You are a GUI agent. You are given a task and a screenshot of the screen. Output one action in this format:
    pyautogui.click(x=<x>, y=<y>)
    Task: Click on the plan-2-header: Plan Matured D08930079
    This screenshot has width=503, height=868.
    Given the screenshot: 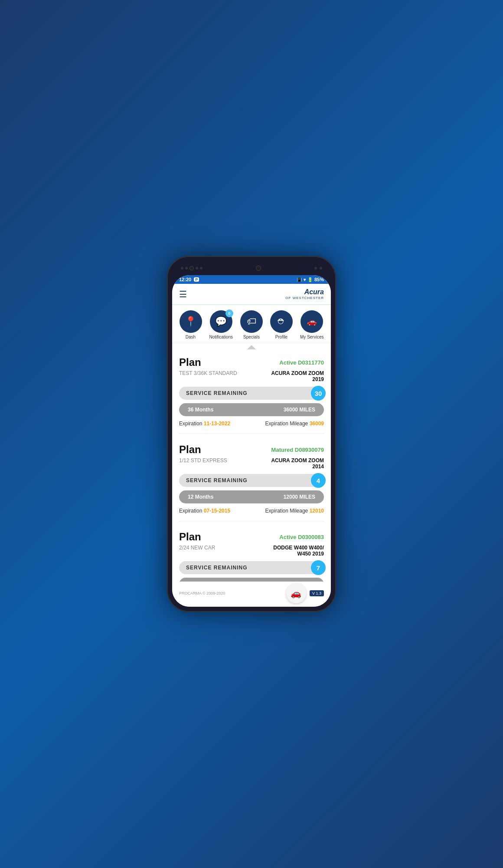 What is the action you would take?
    pyautogui.click(x=252, y=450)
    